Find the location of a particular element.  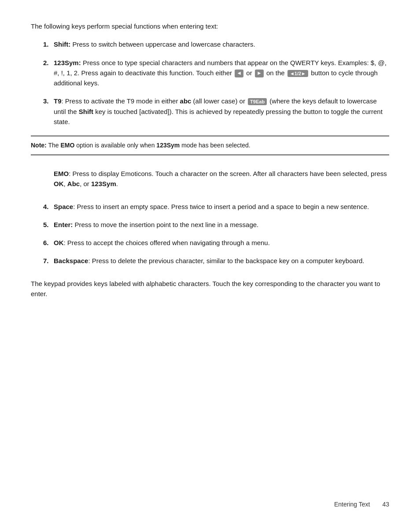

one-two-button-icon: ◄1/2► is located at coordinates (298, 73).